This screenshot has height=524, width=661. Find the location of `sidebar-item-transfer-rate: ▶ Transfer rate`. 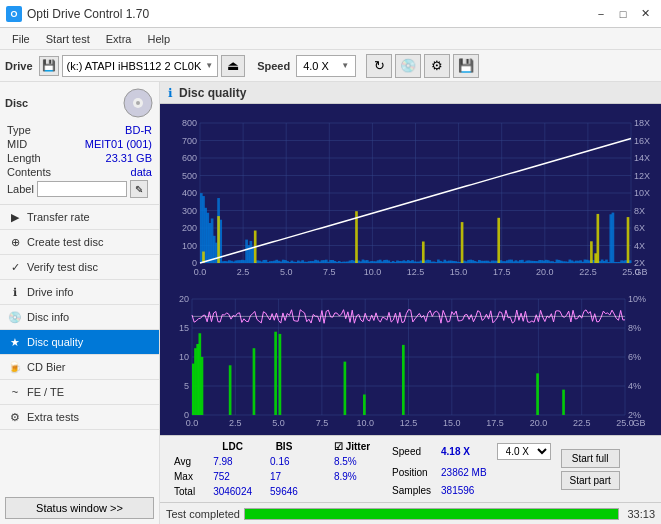

sidebar-item-transfer-rate: ▶ Transfer rate is located at coordinates (80, 218).